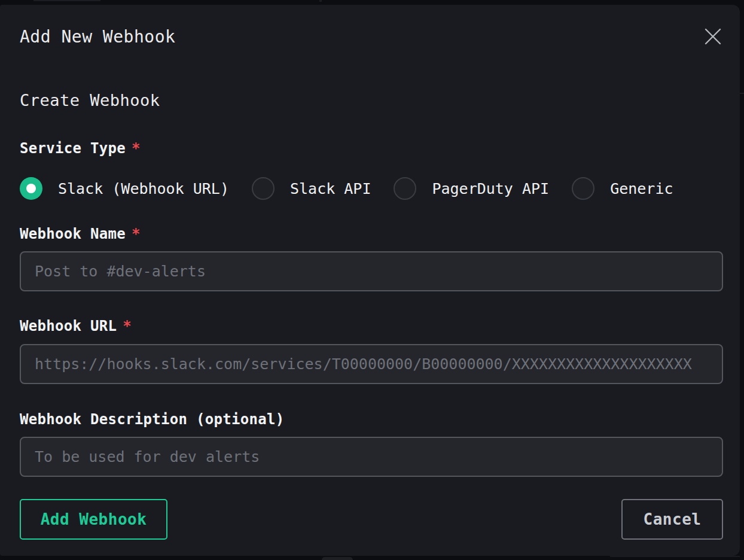  Describe the element at coordinates (93, 519) in the screenshot. I see `add-webhook-button: Add Webhook` at that location.